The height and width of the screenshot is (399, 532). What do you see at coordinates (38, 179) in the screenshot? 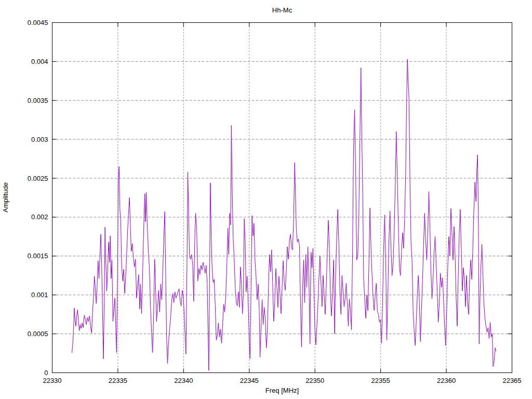
I see `y-tick-label: 0.0025` at bounding box center [38, 179].